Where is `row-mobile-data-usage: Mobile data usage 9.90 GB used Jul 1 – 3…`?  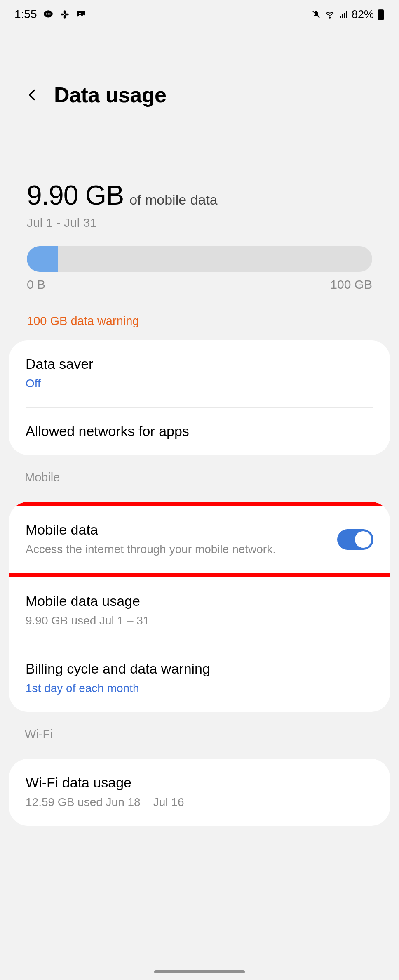 row-mobile-data-usage: Mobile data usage 9.90 GB used Jul 1 – 3… is located at coordinates (200, 611).